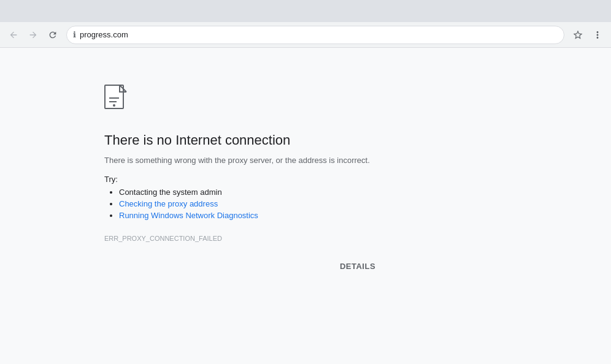  Describe the element at coordinates (75, 34) in the screenshot. I see `info-icon: ℹ` at that location.